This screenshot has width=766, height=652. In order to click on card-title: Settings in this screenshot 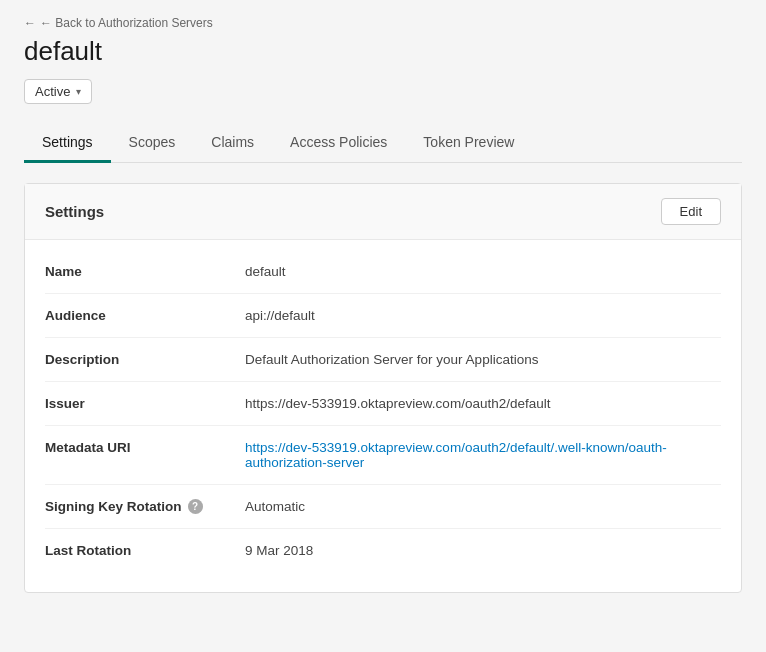, I will do `click(74, 212)`.